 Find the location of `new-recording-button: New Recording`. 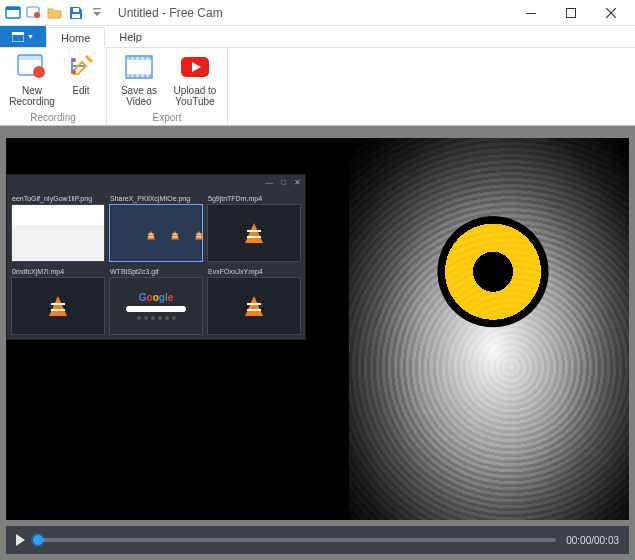

new-recording-button: New Recording is located at coordinates (32, 79).